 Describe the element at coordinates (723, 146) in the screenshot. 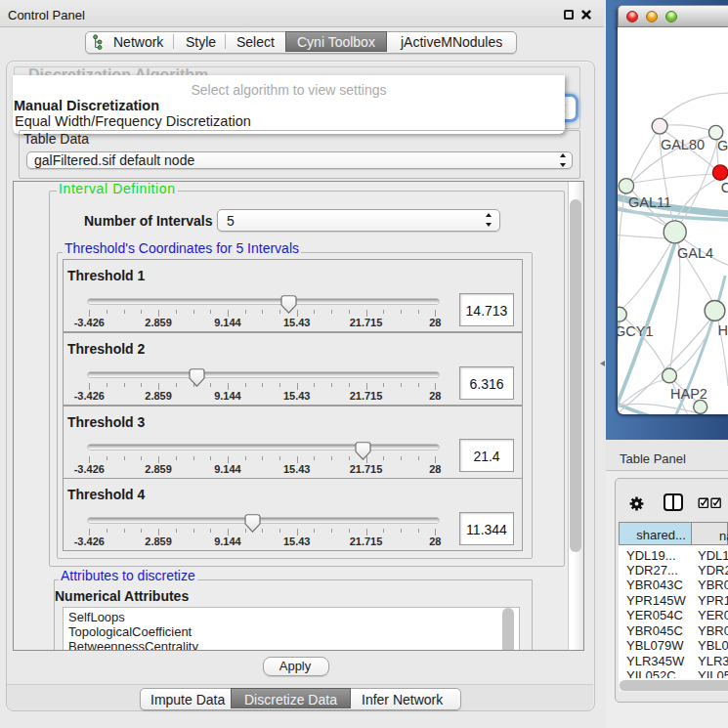

I see `svg-text: GA` at that location.